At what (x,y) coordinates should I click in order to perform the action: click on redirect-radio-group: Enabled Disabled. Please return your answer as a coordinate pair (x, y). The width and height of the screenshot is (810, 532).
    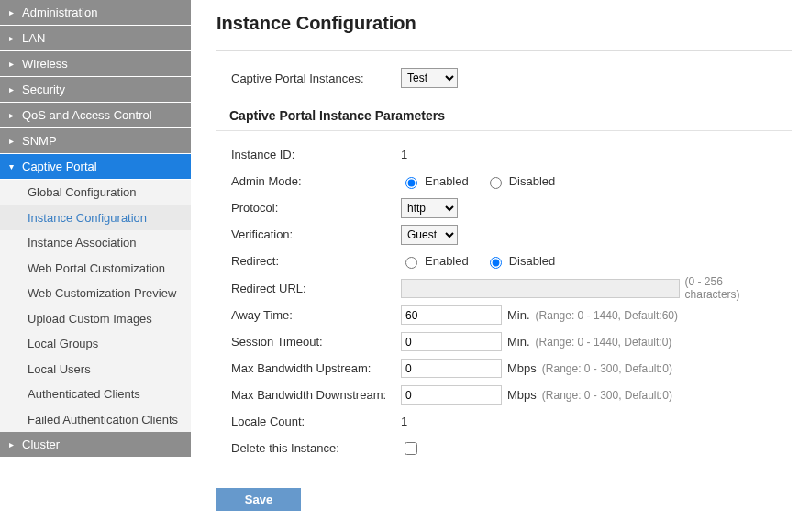
    Looking at the image, I should click on (478, 261).